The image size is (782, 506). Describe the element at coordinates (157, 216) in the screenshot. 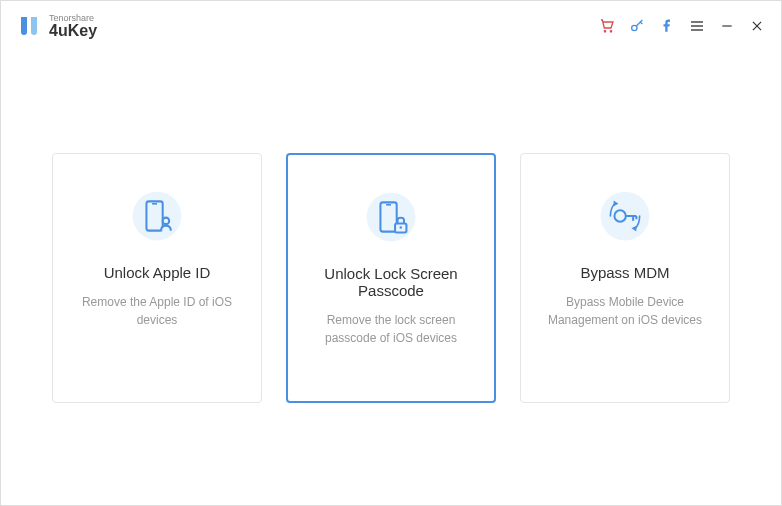

I see `phone-user-icon` at that location.